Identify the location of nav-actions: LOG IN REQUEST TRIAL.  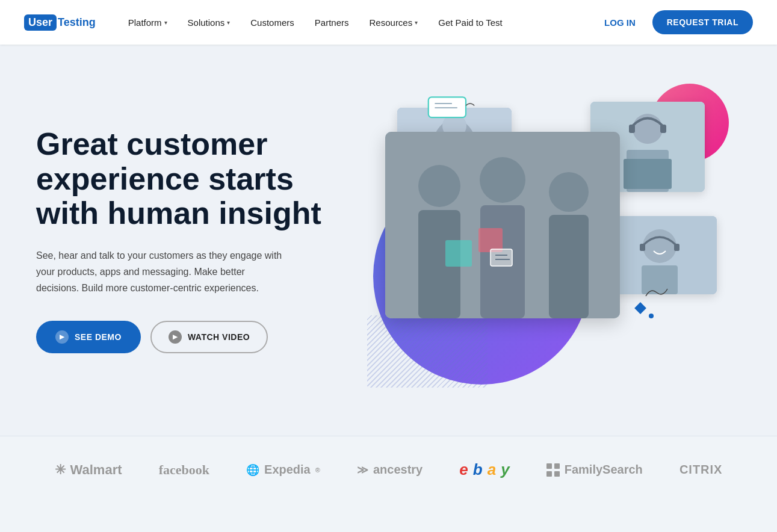
(675, 22).